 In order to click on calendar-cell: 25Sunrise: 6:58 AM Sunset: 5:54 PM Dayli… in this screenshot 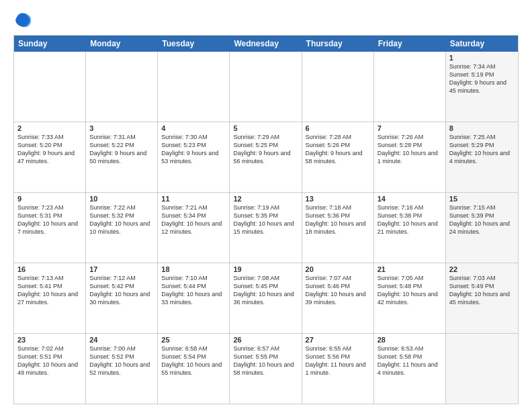, I will do `click(193, 369)`.